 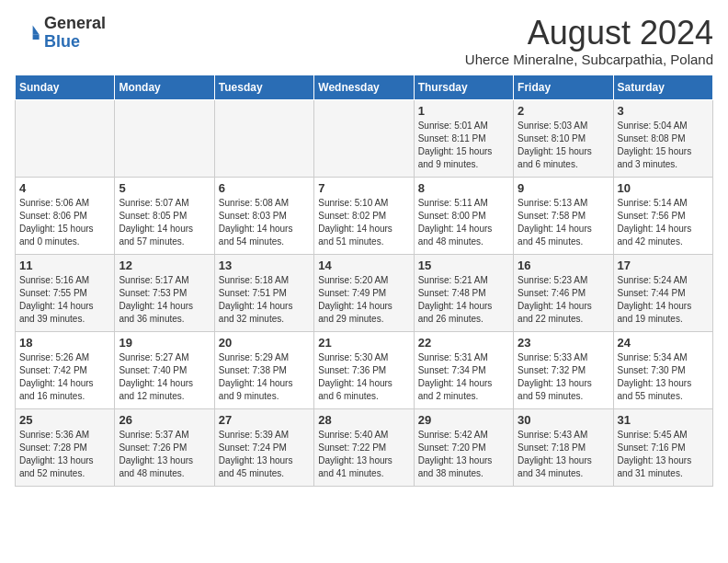 What do you see at coordinates (664, 110) in the screenshot?
I see `day-number: 3` at bounding box center [664, 110].